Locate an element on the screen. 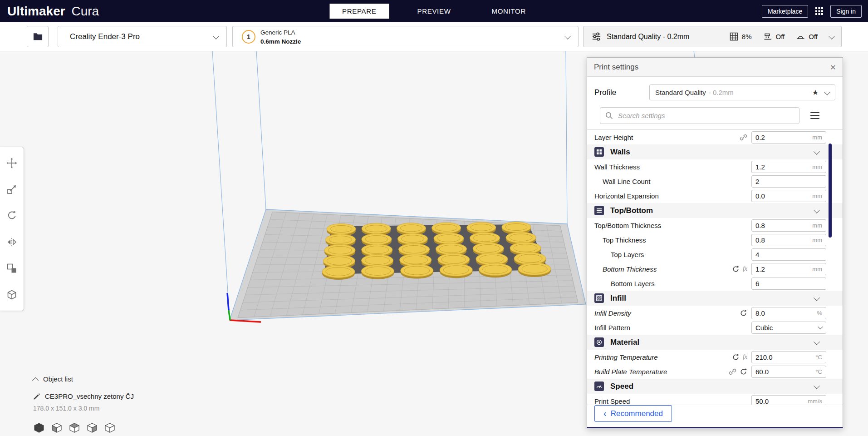 This screenshot has width=868, height=436. category-infill: Infill is located at coordinates (715, 298).